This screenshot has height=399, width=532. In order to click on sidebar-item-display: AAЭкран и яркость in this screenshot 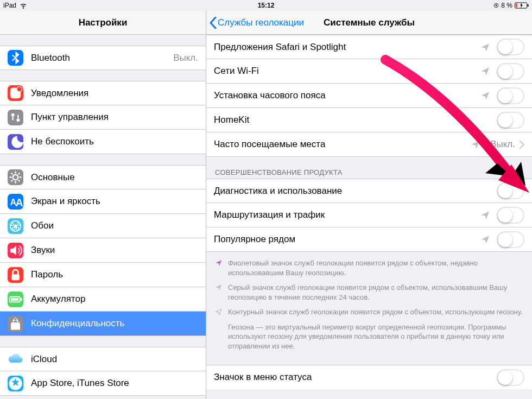, I will do `click(103, 202)`.